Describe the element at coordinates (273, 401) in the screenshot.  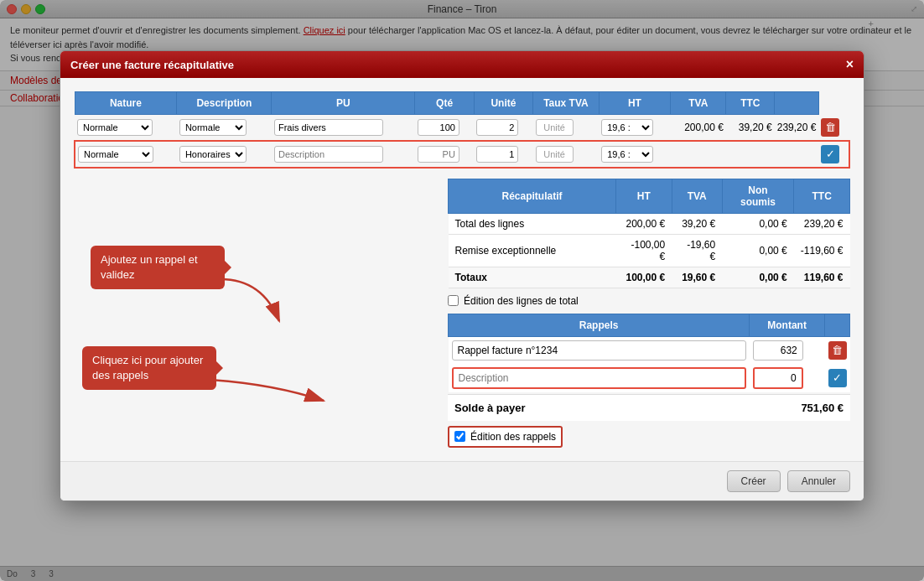
I see `arrow-click-add` at that location.